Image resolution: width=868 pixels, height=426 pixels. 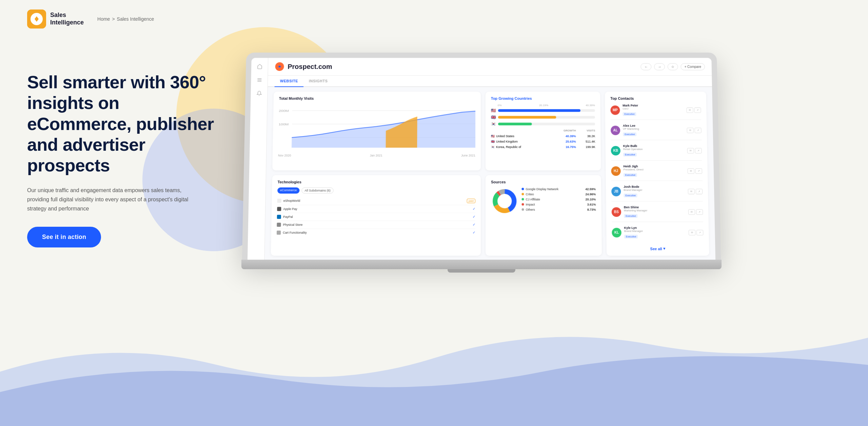 What do you see at coordinates (434, 19) in the screenshot?
I see `header: Sales Intelligence Home > Sales Intellig…` at bounding box center [434, 19].